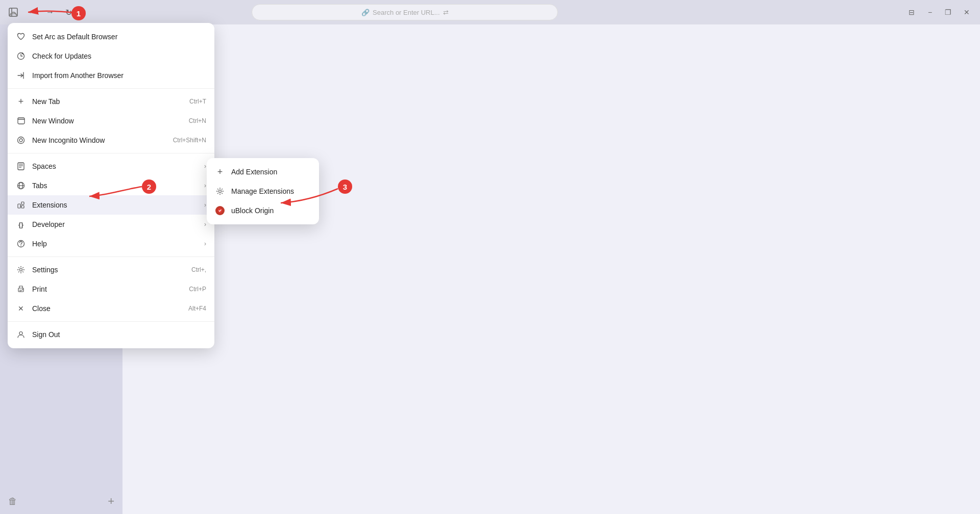 This screenshot has height=514, width=980. I want to click on spaces-icon, so click(21, 166).